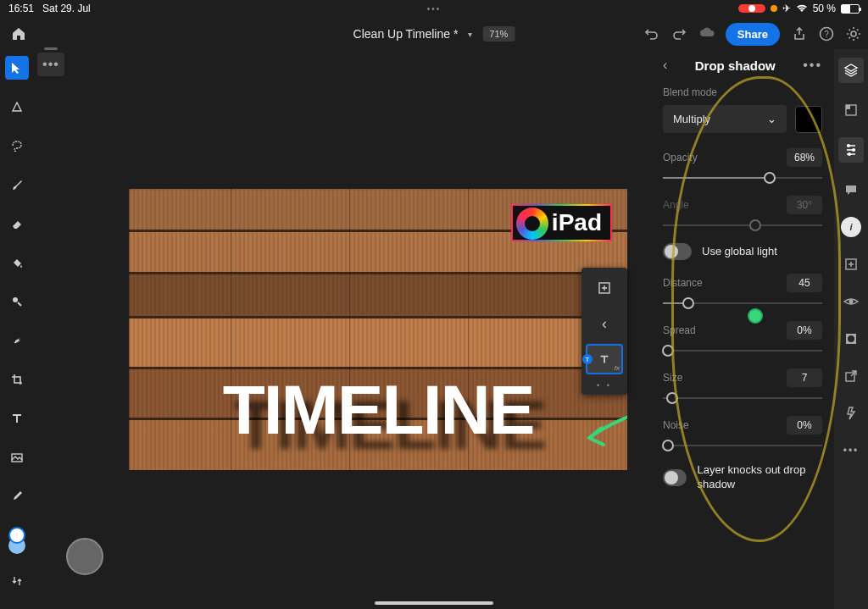 This screenshot has width=868, height=609. What do you see at coordinates (787, 8) in the screenshot?
I see `airplane-icon: ✈` at bounding box center [787, 8].